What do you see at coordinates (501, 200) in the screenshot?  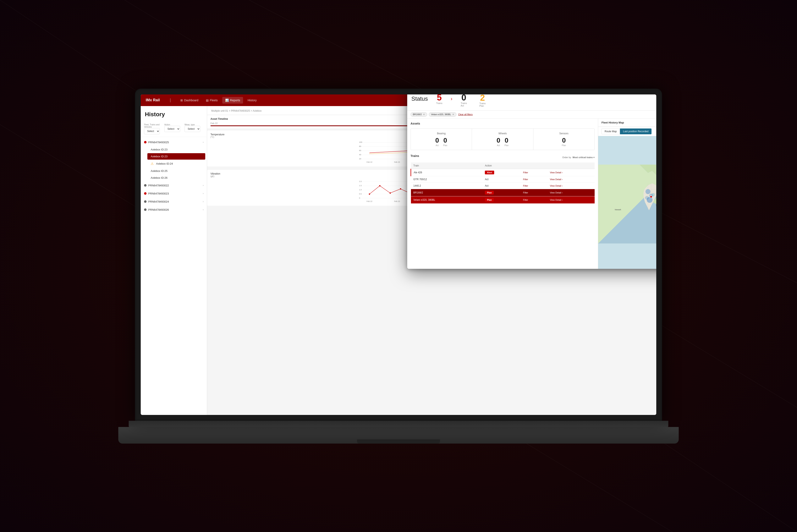 I see `train-action-4: Plan` at bounding box center [501, 200].